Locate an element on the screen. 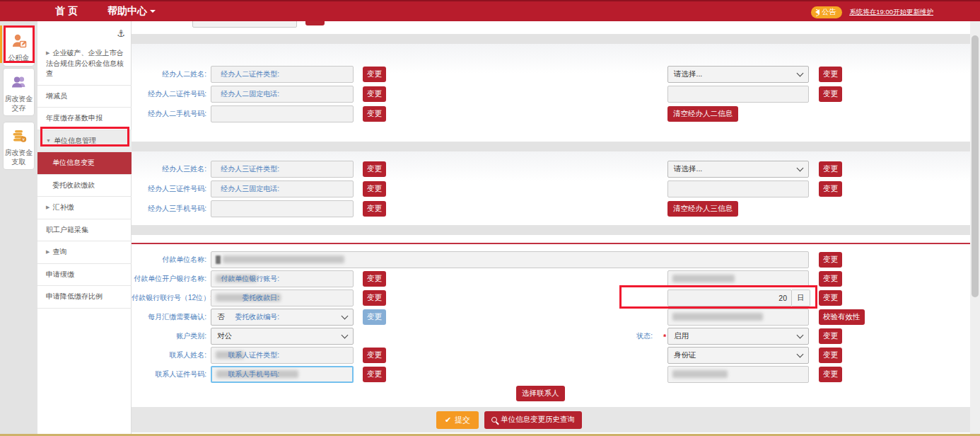  sidebar-item-apply-defer: 申请缓缴 is located at coordinates (85, 275).